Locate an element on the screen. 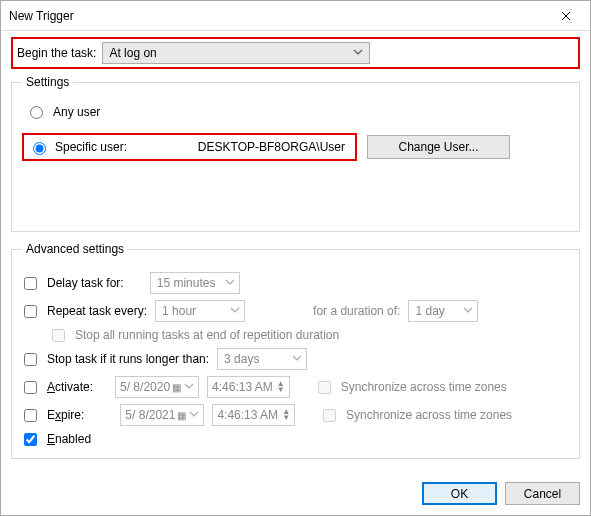 The height and width of the screenshot is (516, 591). close-icon is located at coordinates (566, 16).